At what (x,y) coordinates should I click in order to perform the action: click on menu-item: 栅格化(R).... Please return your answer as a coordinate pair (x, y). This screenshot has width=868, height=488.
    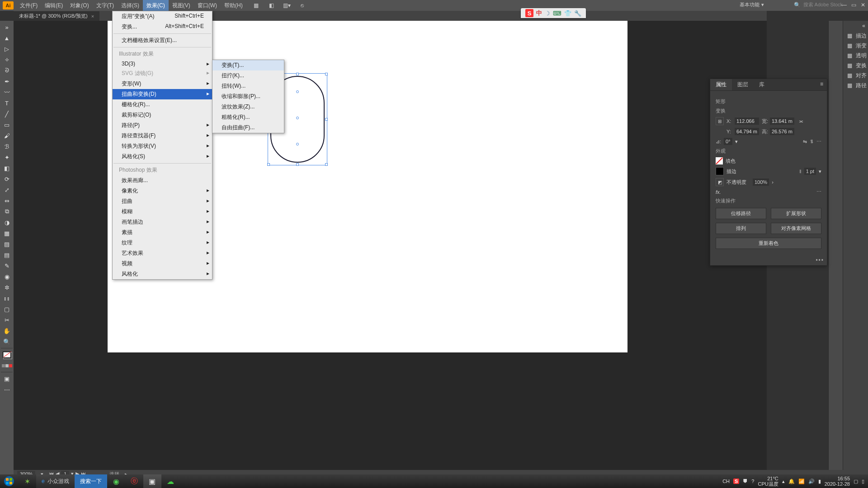
    Looking at the image, I should click on (162, 105).